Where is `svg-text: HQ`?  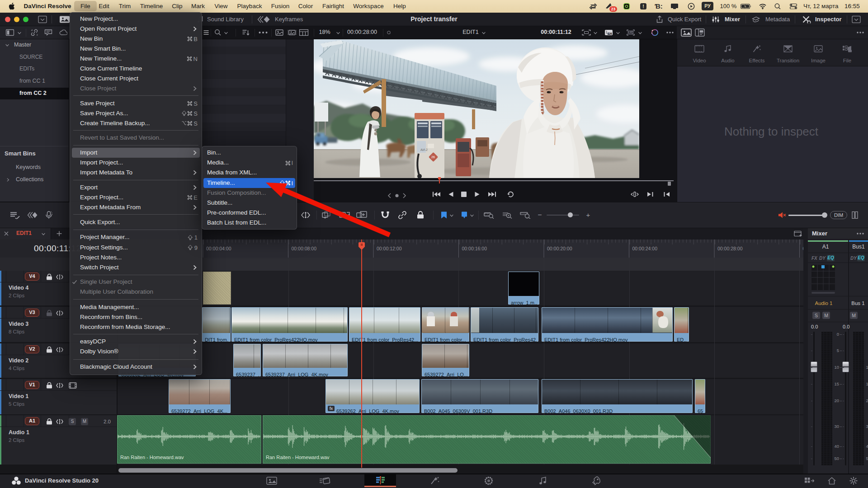 svg-text: HQ is located at coordinates (609, 33).